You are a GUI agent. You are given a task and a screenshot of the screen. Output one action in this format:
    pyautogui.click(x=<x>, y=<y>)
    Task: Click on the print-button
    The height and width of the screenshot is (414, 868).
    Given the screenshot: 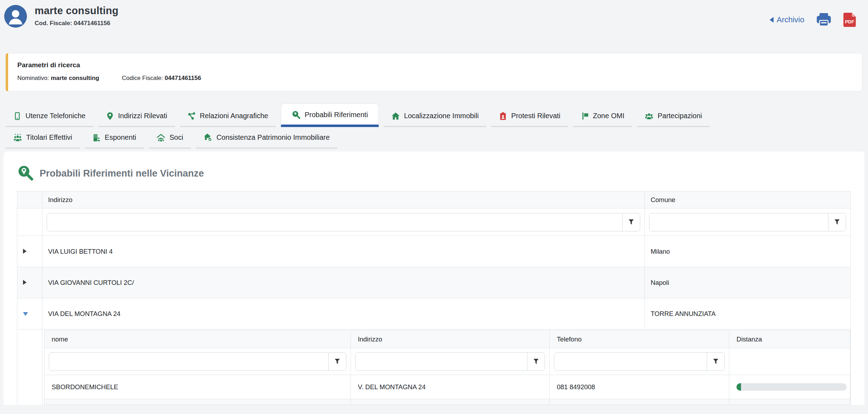 What is the action you would take?
    pyautogui.click(x=824, y=20)
    